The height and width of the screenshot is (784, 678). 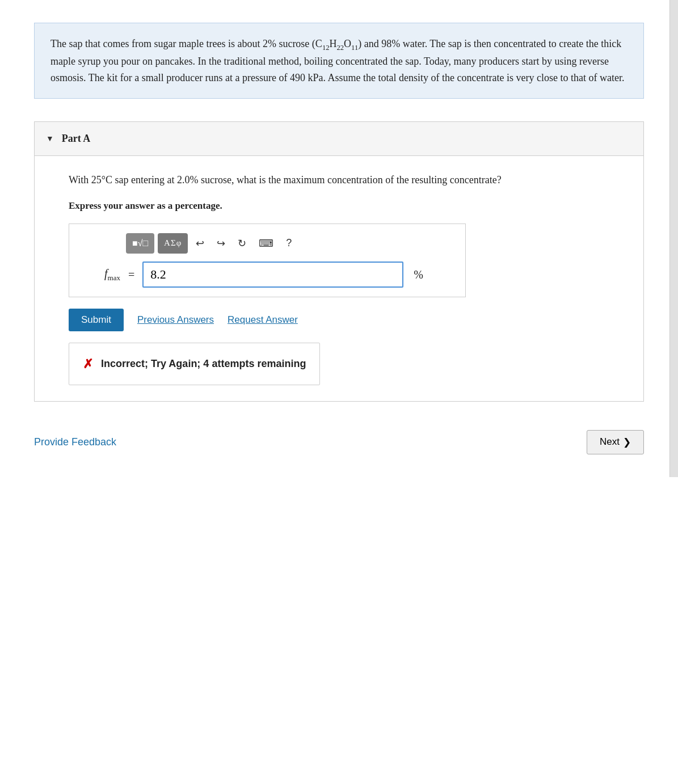 I want to click on toolbar-redo-btn: ↪, so click(x=221, y=243).